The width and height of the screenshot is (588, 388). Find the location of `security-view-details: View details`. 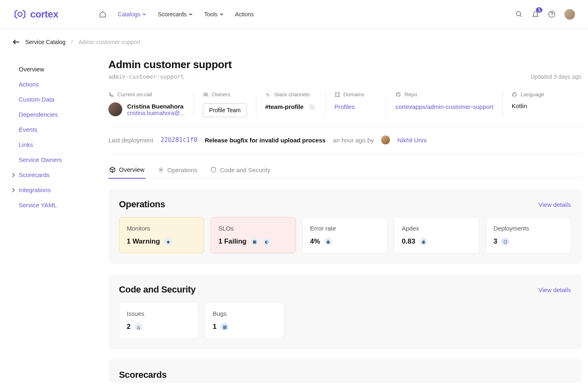

security-view-details: View details is located at coordinates (555, 290).